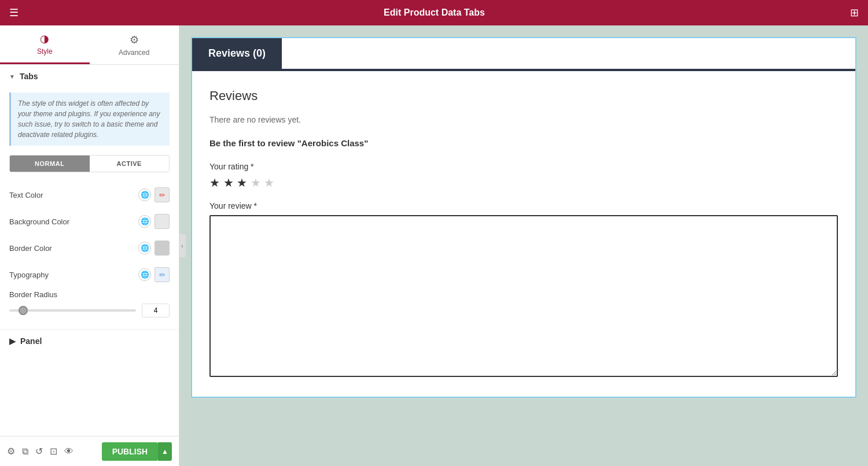  What do you see at coordinates (31, 341) in the screenshot?
I see `panel-section-label: Panel` at bounding box center [31, 341].